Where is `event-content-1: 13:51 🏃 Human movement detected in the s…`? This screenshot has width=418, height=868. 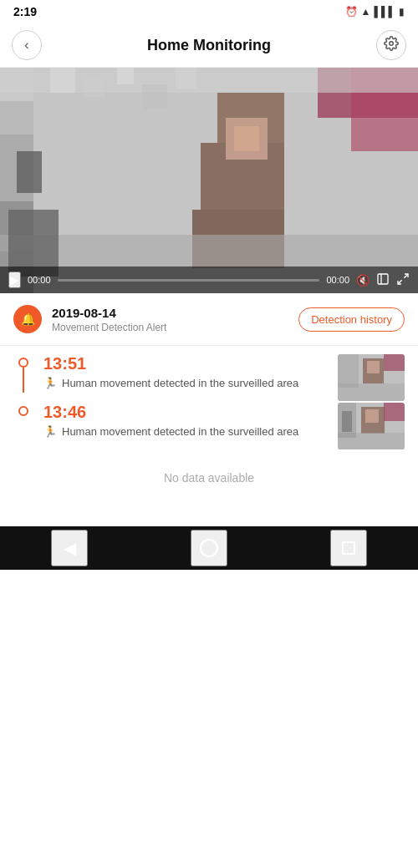 event-content-1: 13:51 🏃 Human movement detected in the s… is located at coordinates (187, 378).